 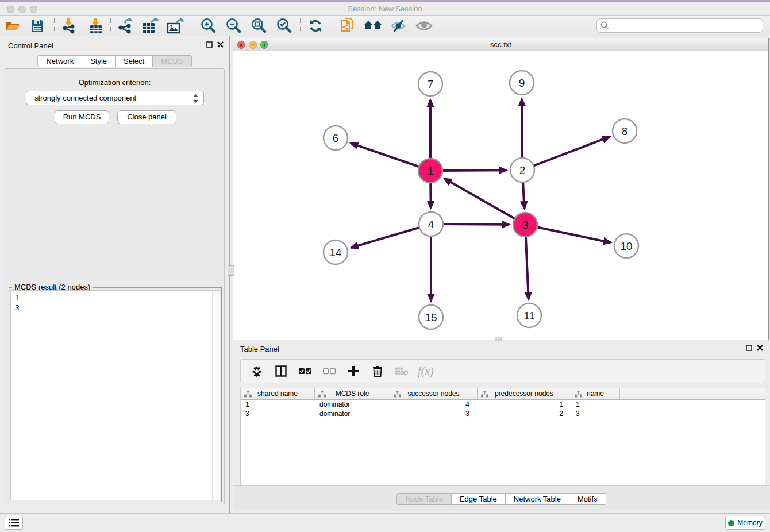 What do you see at coordinates (498, 339) in the screenshot?
I see `horizontal-splitter-grip` at bounding box center [498, 339].